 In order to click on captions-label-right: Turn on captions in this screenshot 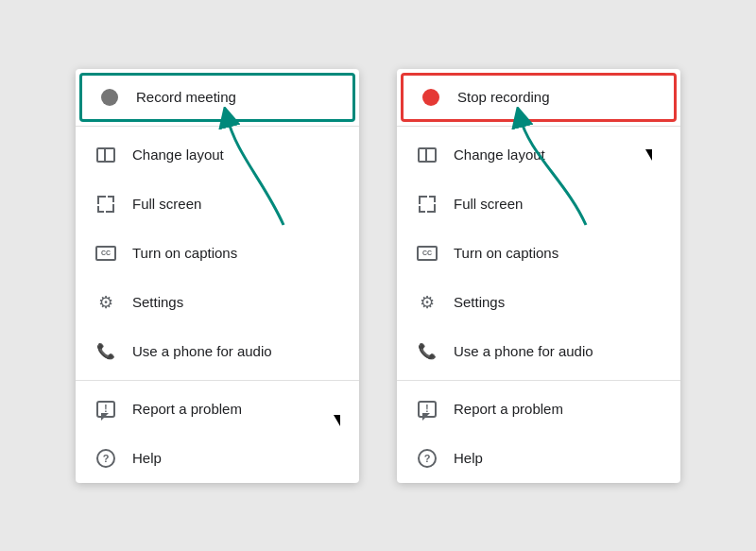, I will do `click(507, 253)`.